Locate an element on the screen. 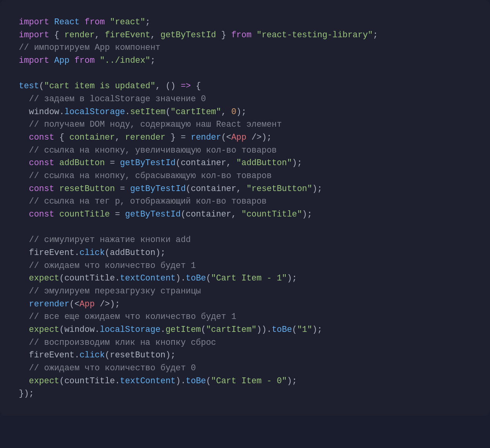 This screenshot has height=448, width=490. code-line: // задаем в localStorage значение 0 is located at coordinates (112, 99).